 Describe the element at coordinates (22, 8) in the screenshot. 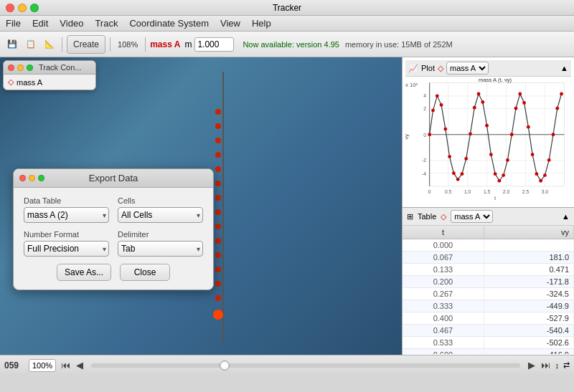

I see `minimize-button` at that location.